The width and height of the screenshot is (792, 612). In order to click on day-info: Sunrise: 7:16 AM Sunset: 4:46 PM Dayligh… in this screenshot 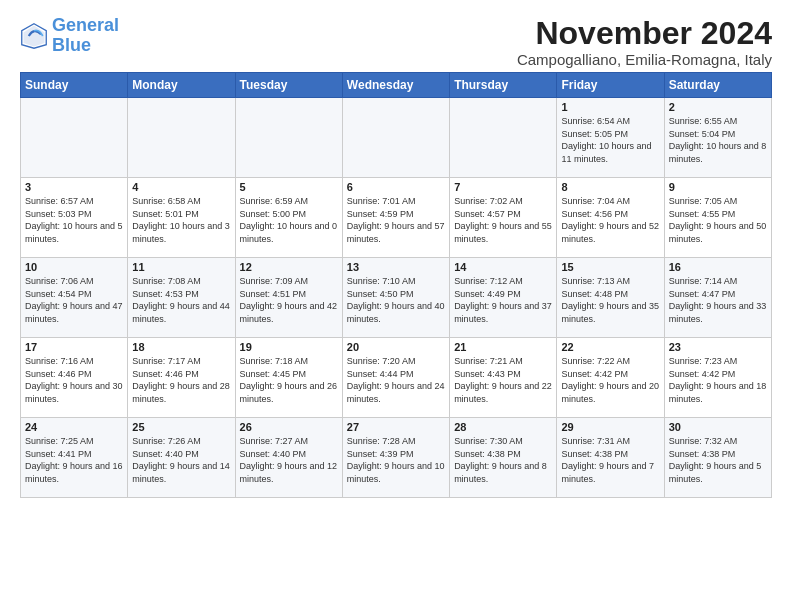, I will do `click(74, 380)`.